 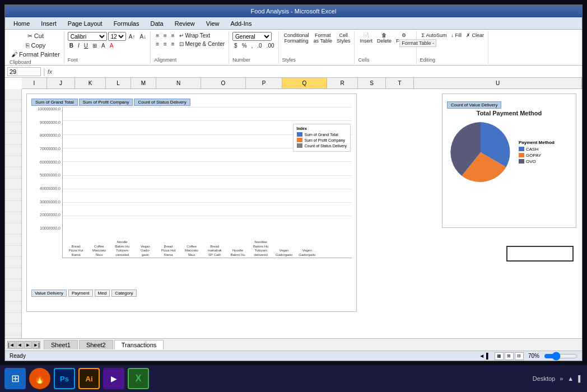 I want to click on sheet-nav-next: ►, so click(x=28, y=345).